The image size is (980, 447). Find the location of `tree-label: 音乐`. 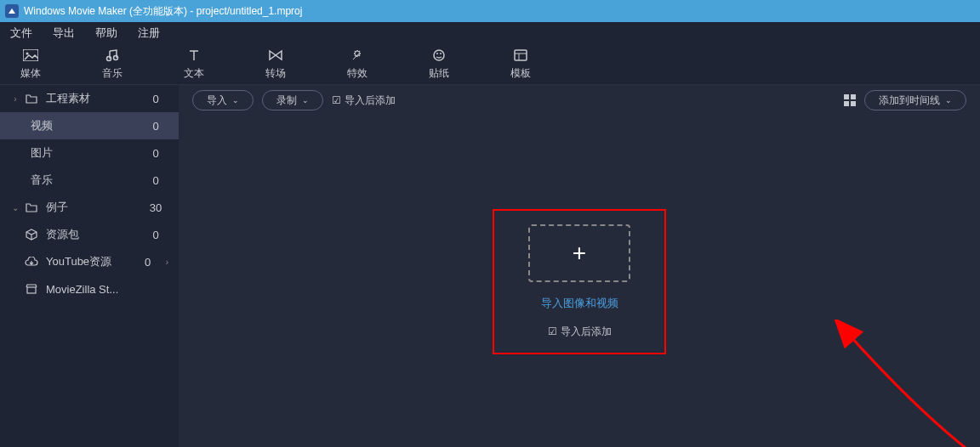

tree-label: 音乐 is located at coordinates (87, 180).